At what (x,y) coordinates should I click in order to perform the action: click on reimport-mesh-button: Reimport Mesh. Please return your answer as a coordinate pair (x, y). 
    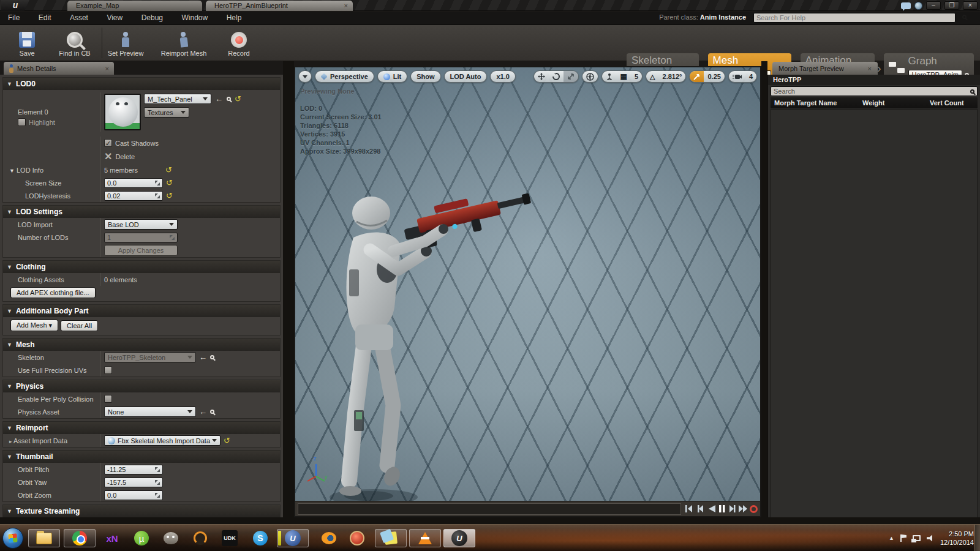
    Looking at the image, I should click on (184, 43).